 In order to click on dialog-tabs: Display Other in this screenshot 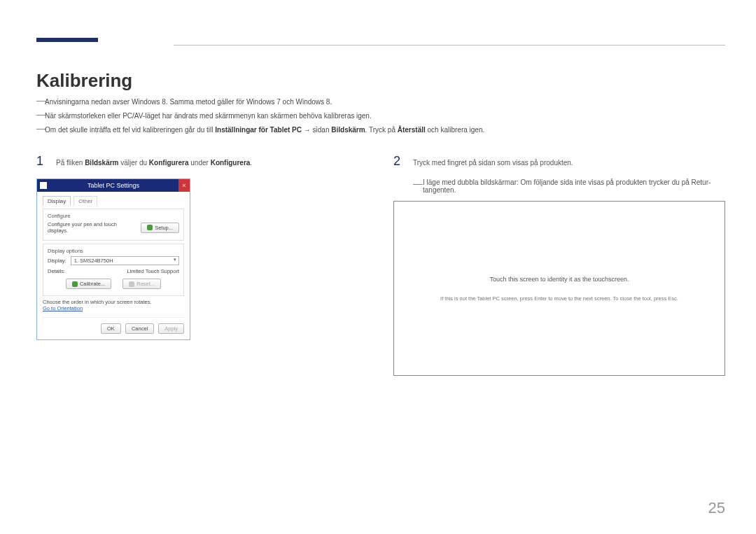, I will do `click(113, 201)`.